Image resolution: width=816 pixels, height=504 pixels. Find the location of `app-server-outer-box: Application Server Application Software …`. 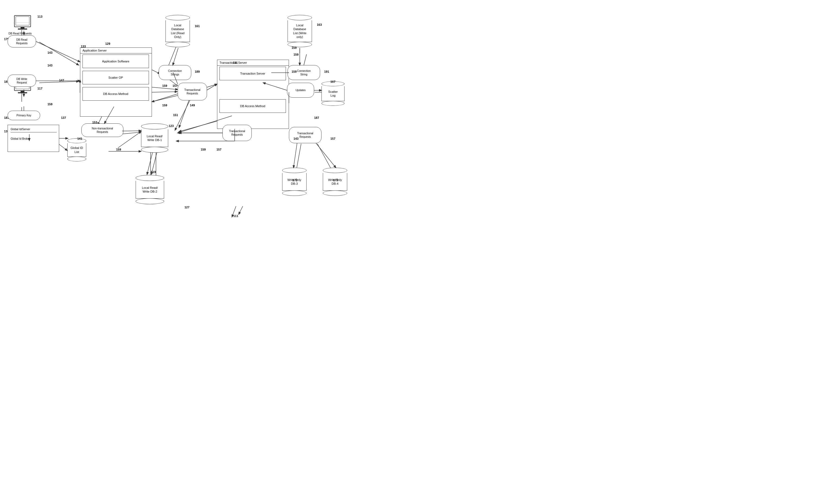

app-server-outer-box: Application Server Application Software … is located at coordinates (116, 82).